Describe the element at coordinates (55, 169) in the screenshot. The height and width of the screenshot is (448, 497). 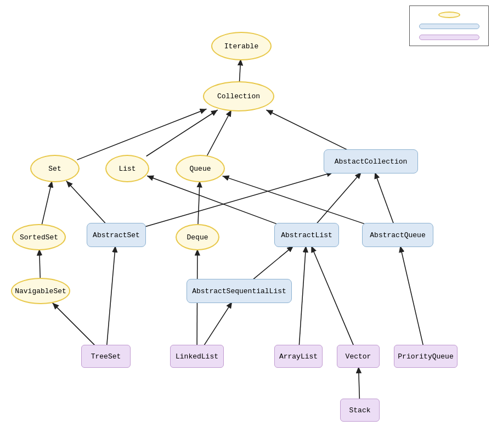
I see `node-set: Set` at that location.